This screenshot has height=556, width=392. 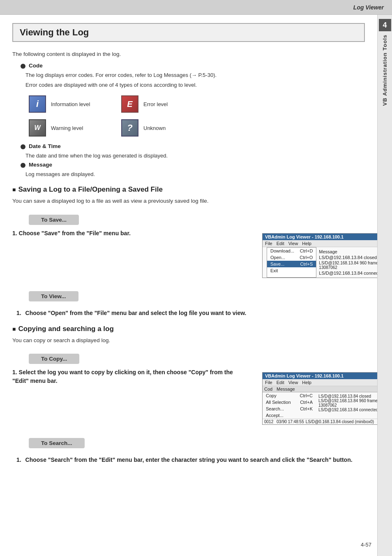 I want to click on step-copy-desc: Select the log you want to copy by click…, so click(x=122, y=377).